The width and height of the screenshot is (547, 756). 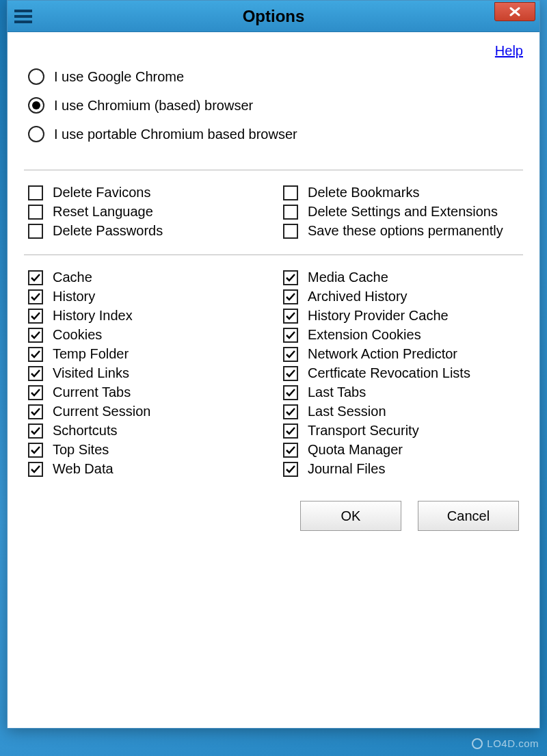 I want to click on checkbox-top_sites: Top Sites, so click(x=148, y=450).